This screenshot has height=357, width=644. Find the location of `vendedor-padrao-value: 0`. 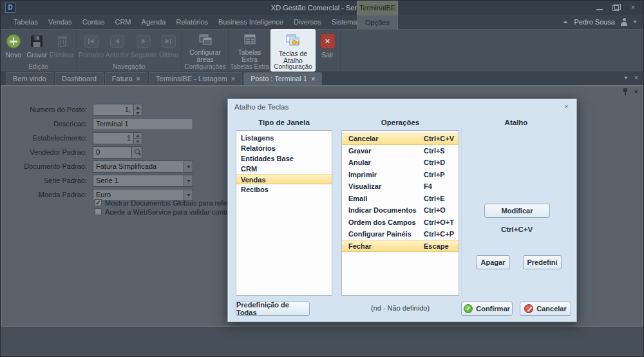

vendedor-padrao-value: 0 is located at coordinates (112, 152).